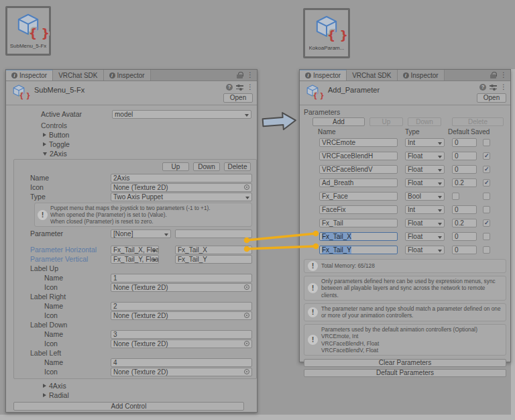 The width and height of the screenshot is (515, 420). I want to click on parameter-type-dropdown: Bool, so click(425, 196).